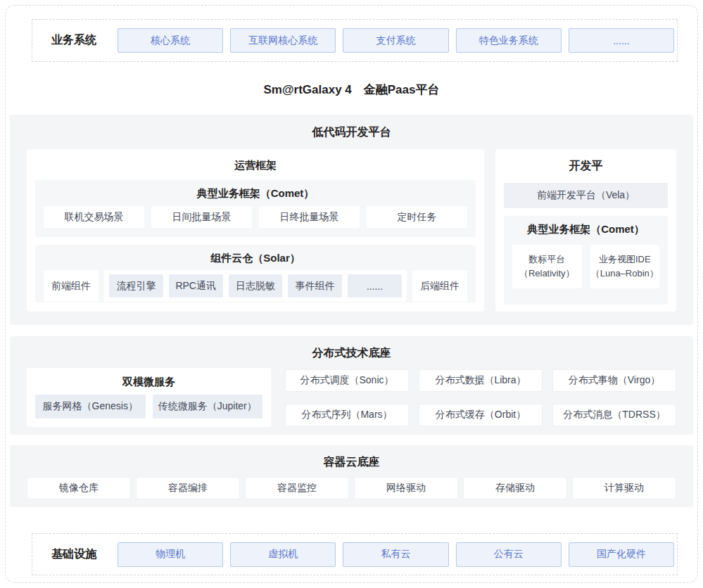 Image resolution: width=703 pixels, height=588 pixels. Describe the element at coordinates (547, 267) in the screenshot. I see `relativity-node: 数标平台 （Relativity）` at that location.